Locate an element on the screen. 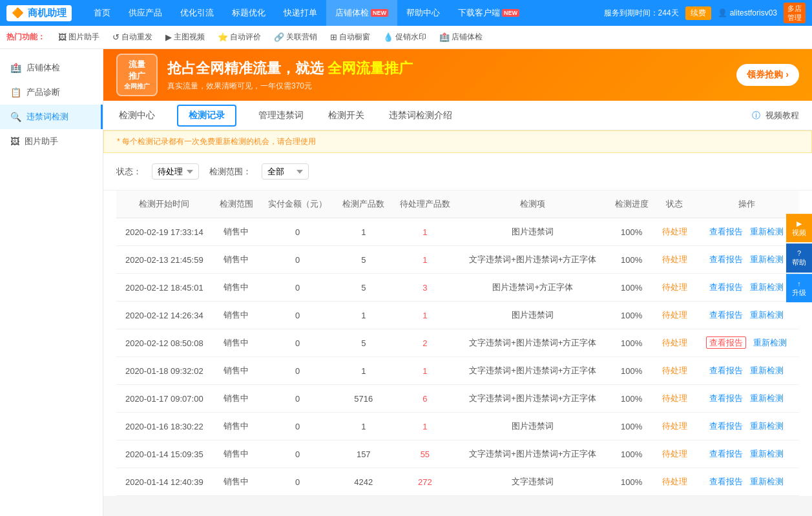 Image resolution: width=812 pixels, height=516 pixels. col-items: 检测项 is located at coordinates (533, 204).